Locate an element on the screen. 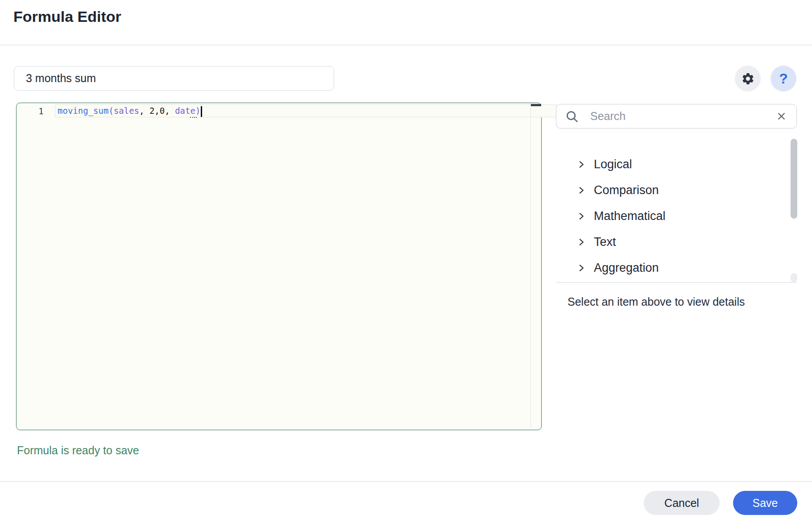  function-search is located at coordinates (676, 116).